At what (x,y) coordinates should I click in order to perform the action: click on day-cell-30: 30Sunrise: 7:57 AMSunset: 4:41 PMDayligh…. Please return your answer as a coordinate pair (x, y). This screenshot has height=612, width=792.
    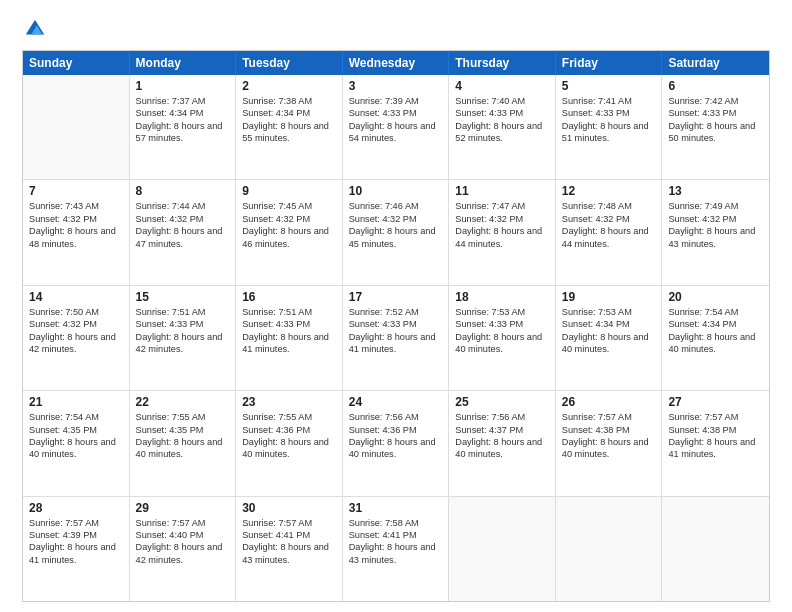
    Looking at the image, I should click on (290, 549).